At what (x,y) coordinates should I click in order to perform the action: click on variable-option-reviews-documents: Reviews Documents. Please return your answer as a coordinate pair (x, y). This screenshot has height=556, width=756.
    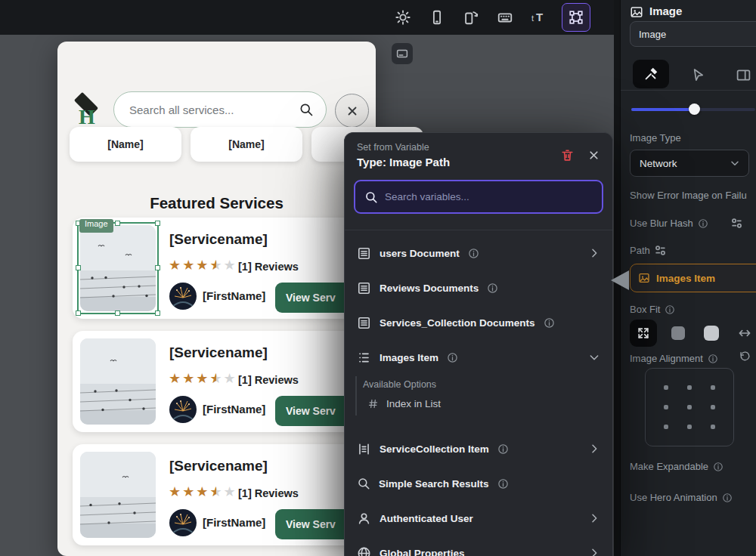
    Looking at the image, I should click on (479, 288).